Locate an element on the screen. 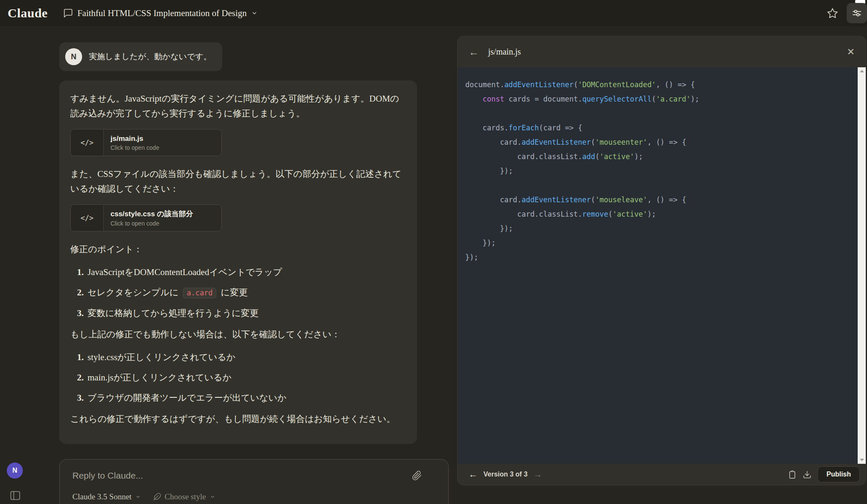  code-line: cards.forEach(card => { is located at coordinates (657, 128).